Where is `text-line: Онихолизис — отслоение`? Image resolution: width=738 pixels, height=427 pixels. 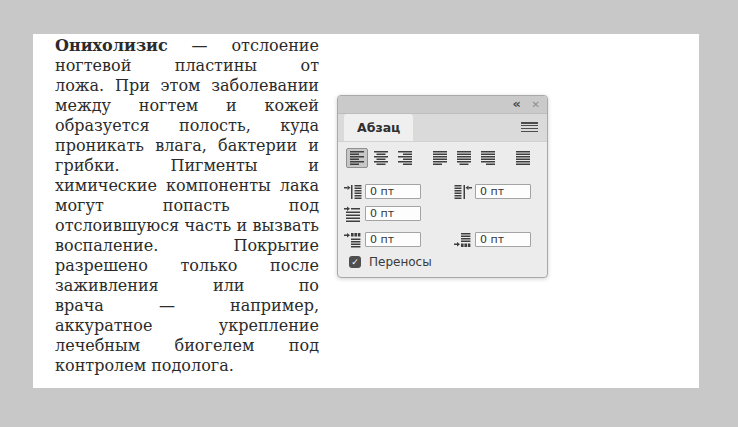 text-line: Онихолизис — отслоение is located at coordinates (187, 46).